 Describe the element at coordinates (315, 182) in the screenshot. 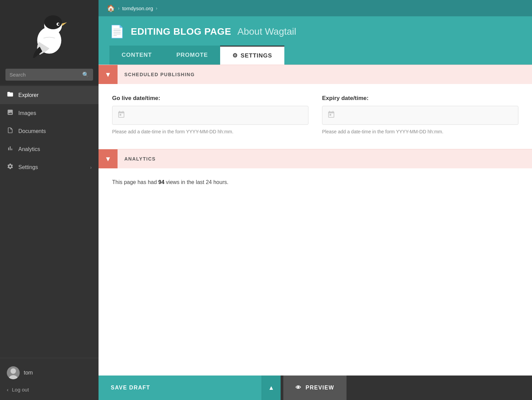

I see `analytics-text: This page has had 94 views in the last 2…` at that location.